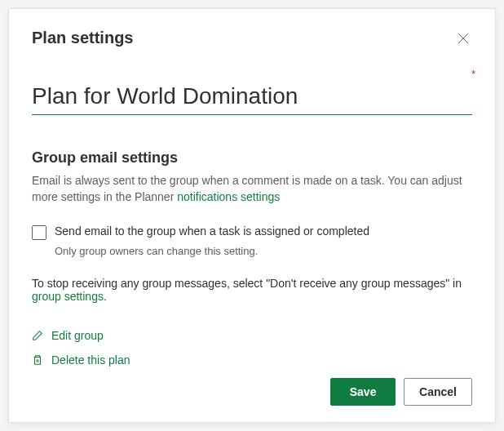 The height and width of the screenshot is (431, 504). What do you see at coordinates (252, 158) in the screenshot?
I see `group-email-heading: Group email settings` at bounding box center [252, 158].